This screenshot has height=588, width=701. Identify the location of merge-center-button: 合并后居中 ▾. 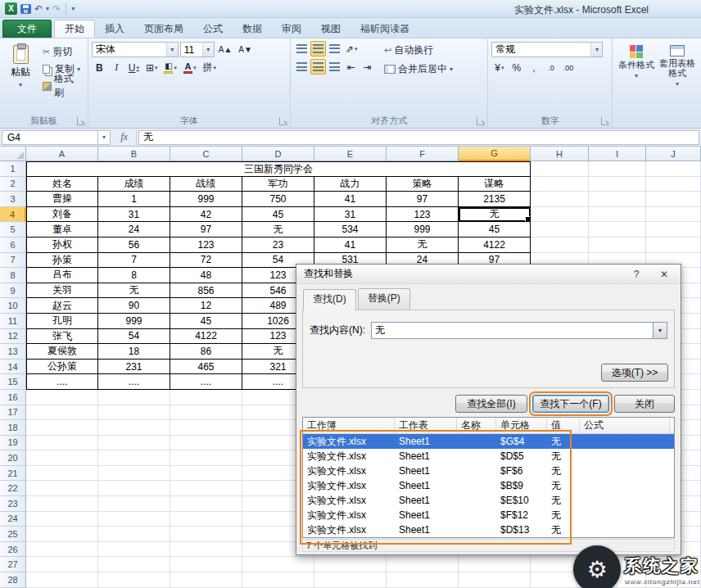
(418, 69).